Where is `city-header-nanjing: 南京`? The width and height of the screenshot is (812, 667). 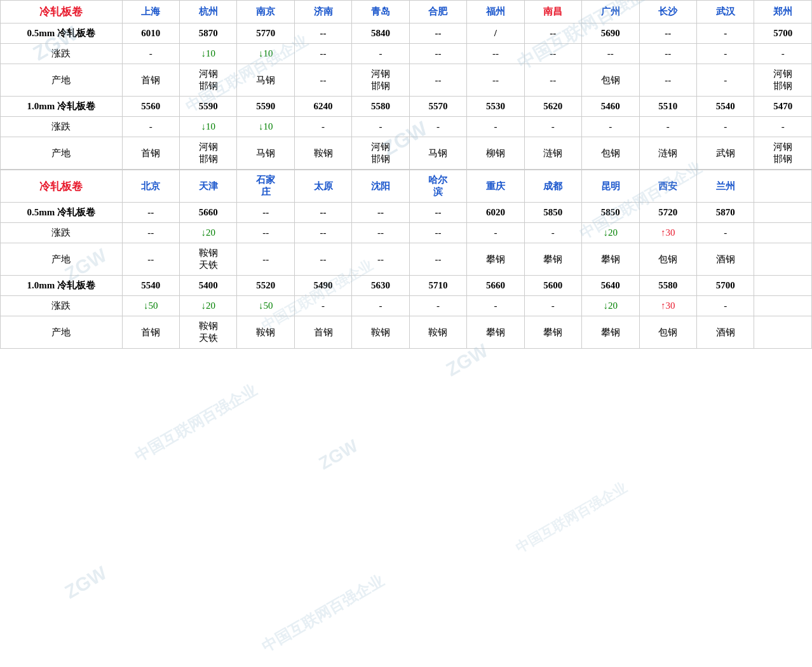
city-header-nanjing: 南京 is located at coordinates (266, 12).